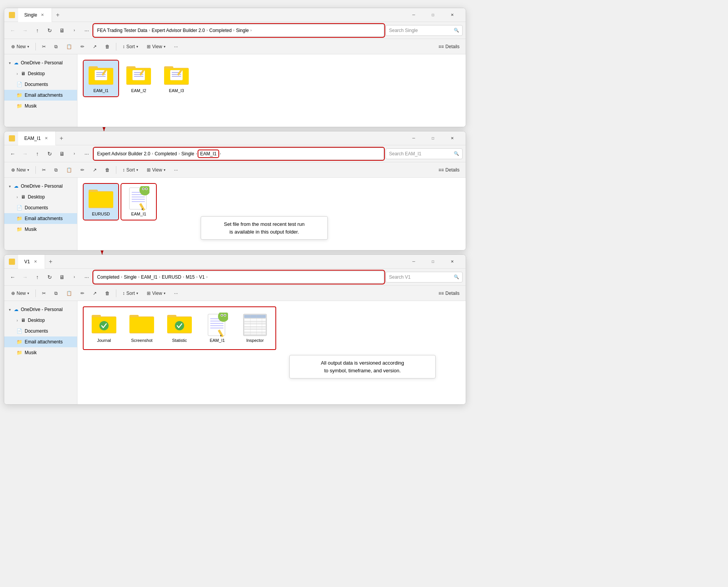  I want to click on sidebar-documents-eam-i1: 📄 Documents, so click(41, 208).